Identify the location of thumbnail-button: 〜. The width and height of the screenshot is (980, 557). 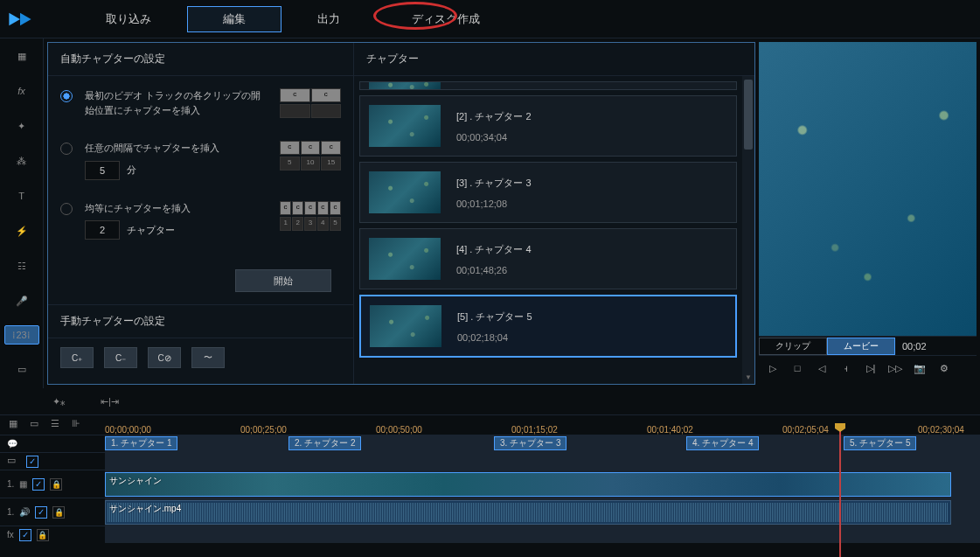
(208, 358).